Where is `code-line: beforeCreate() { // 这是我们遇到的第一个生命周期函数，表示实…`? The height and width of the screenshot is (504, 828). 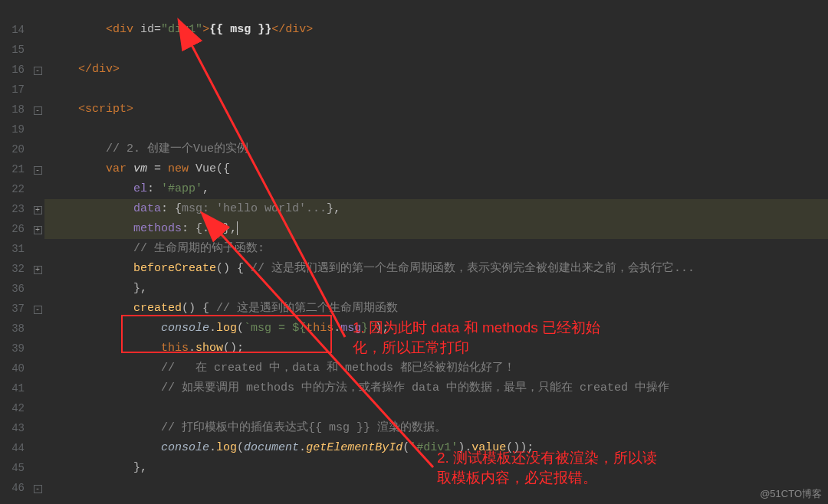
code-line: beforeCreate() { // 这是我们遇到的第一个生命周期函数，表示实… is located at coordinates (436, 269).